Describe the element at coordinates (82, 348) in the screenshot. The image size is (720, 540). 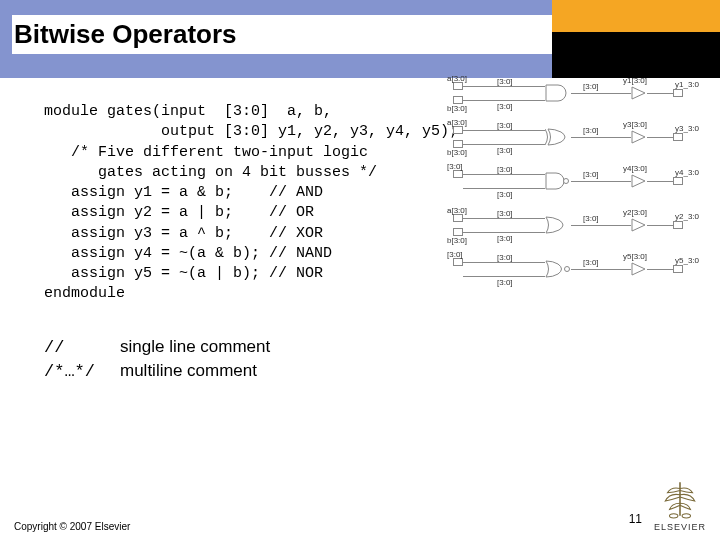
I see `comment-key: //` at that location.